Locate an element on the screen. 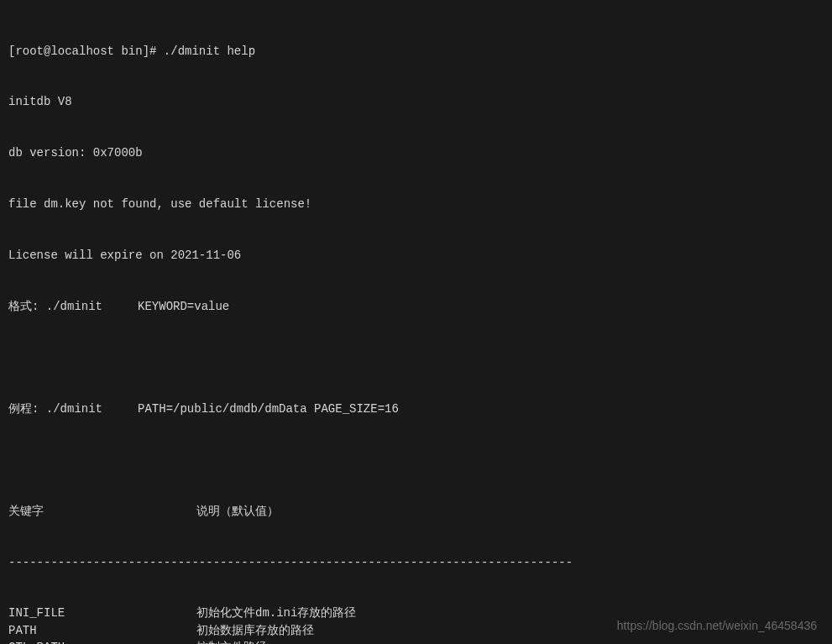 The height and width of the screenshot is (644, 832). example-line: 例程: ./dminit PATH=/public/dmdb/dmData PA… is located at coordinates (416, 409).